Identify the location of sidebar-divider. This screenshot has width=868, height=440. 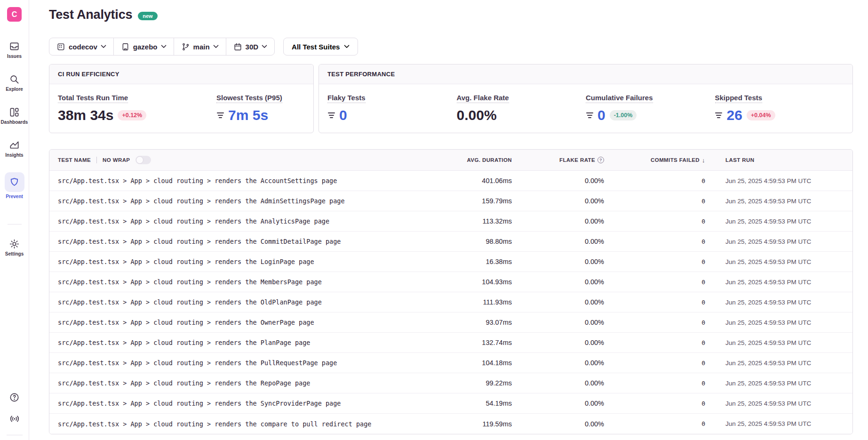
(15, 224).